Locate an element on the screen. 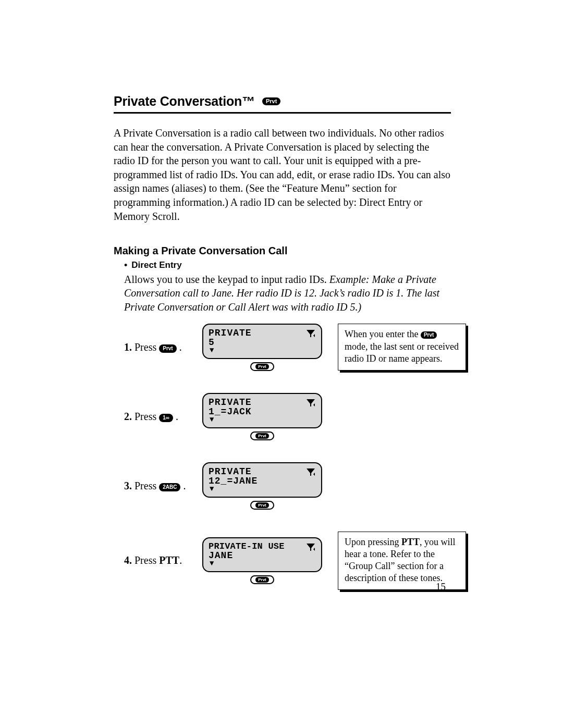 The height and width of the screenshot is (728, 563). step-1-verb: Press is located at coordinates (145, 347).